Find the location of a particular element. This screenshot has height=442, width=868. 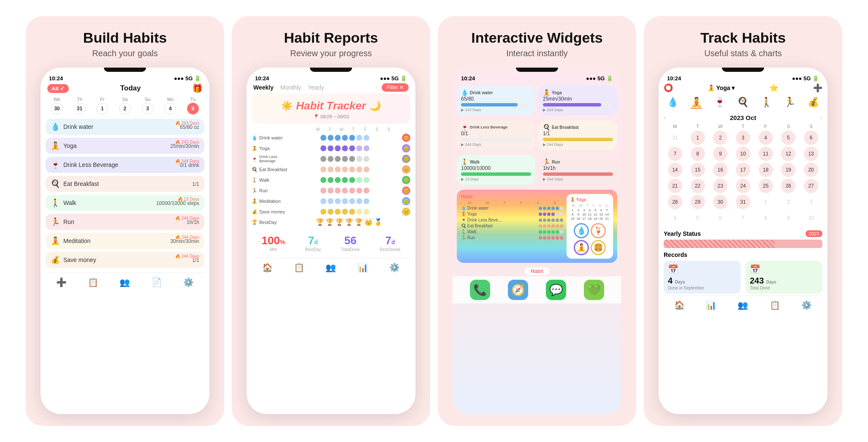

tab2-report: 📊 is located at coordinates (363, 267).